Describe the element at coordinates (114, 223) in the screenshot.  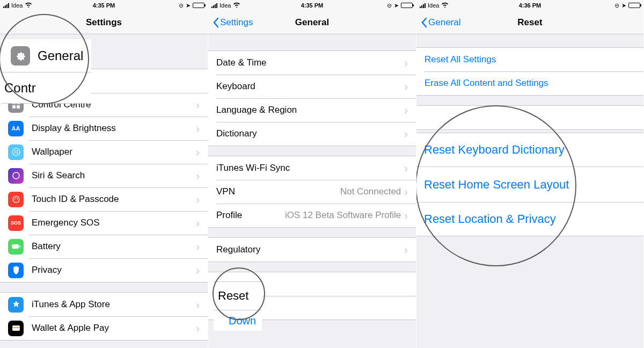
I see `row-label: Emergency SOS` at that location.